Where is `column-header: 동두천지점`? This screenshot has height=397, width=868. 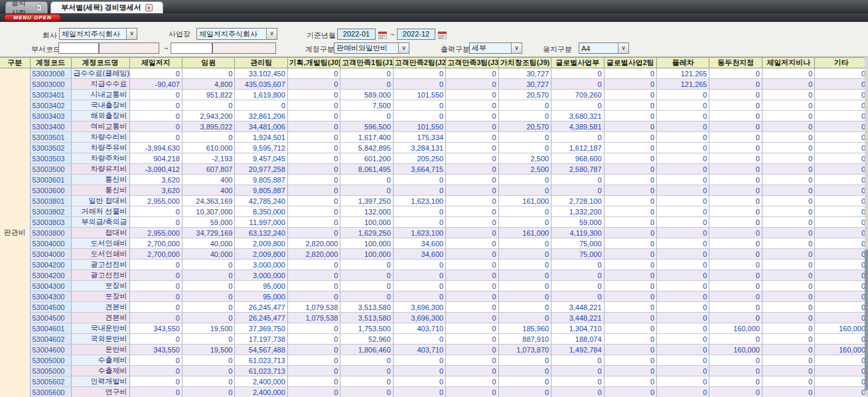
column-header: 동두천지점 is located at coordinates (735, 63).